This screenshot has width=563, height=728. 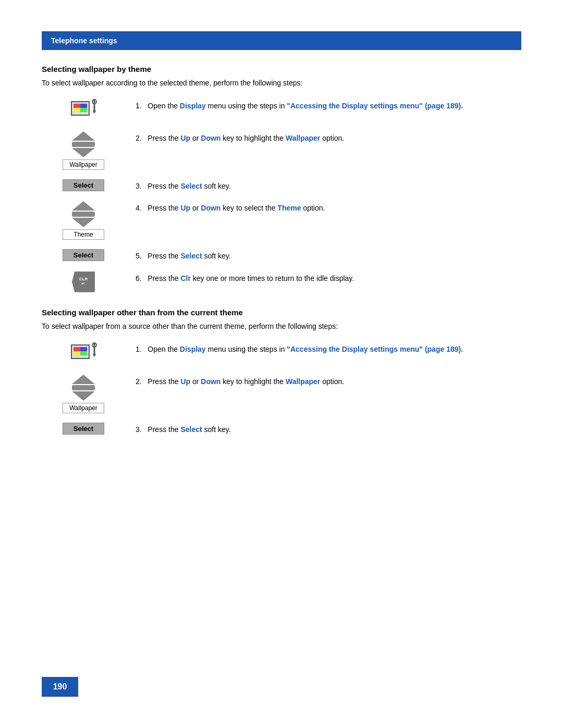 What do you see at coordinates (141, 256) in the screenshot?
I see `step-5-num: 5.` at bounding box center [141, 256].